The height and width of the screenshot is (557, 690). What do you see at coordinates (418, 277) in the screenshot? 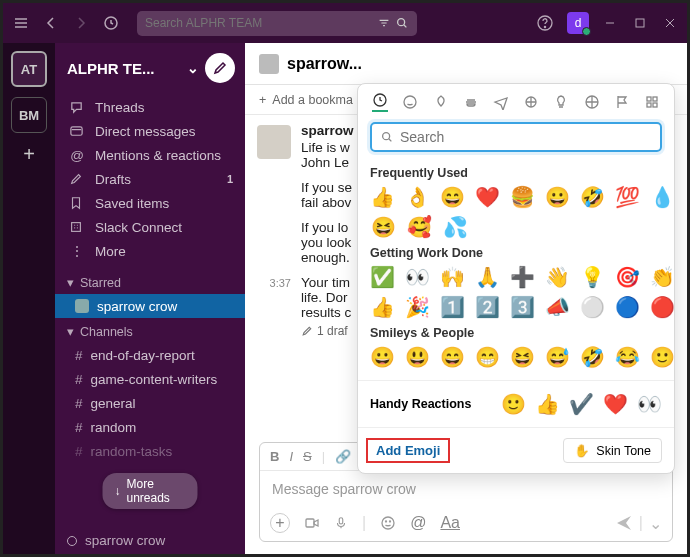
I see `emoji: 👀` at bounding box center [418, 277].